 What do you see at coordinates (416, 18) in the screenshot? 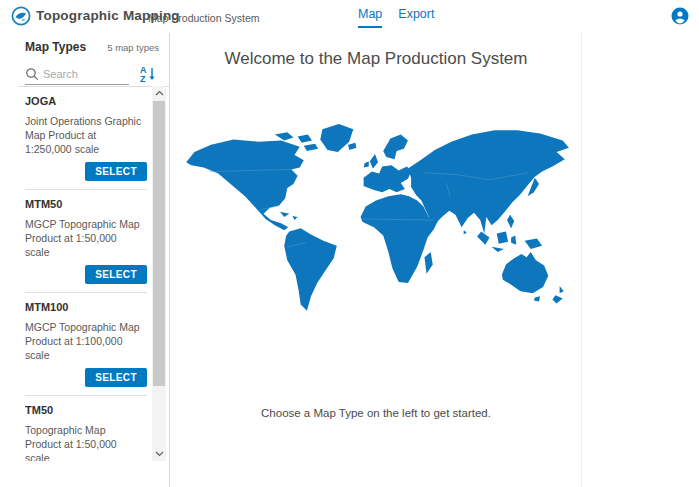
I see `tab-export: Export` at bounding box center [416, 18].